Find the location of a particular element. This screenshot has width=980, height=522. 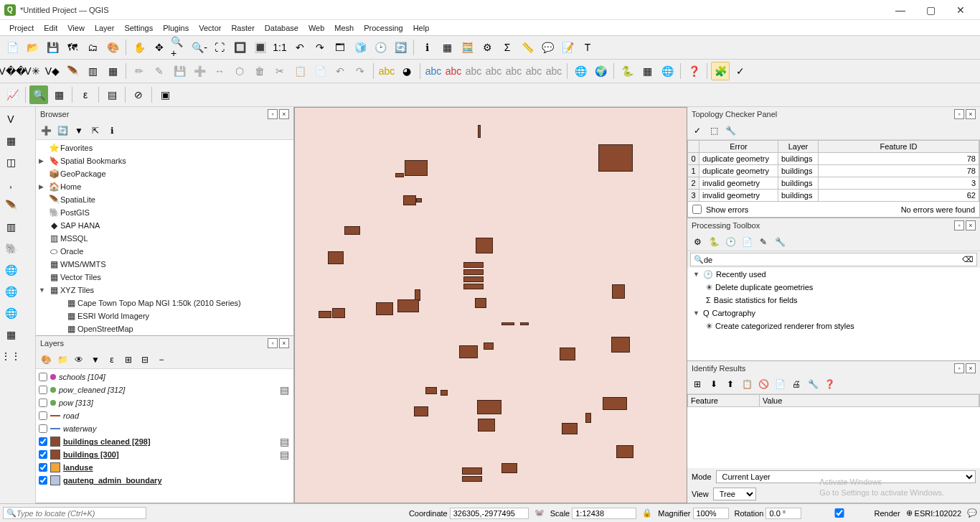

browser-item: ▥MSSQL is located at coordinates (165, 238).